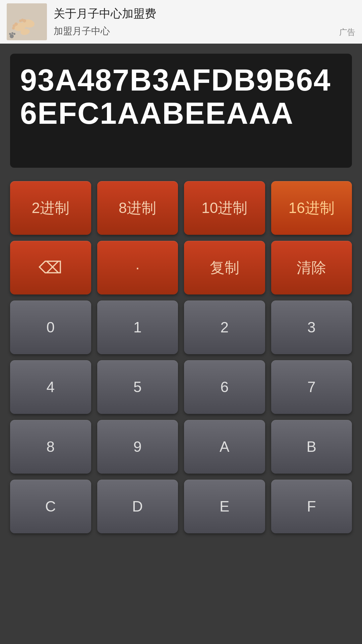 This screenshot has height=644, width=362. I want to click on digit-button-2: 2, so click(225, 327).